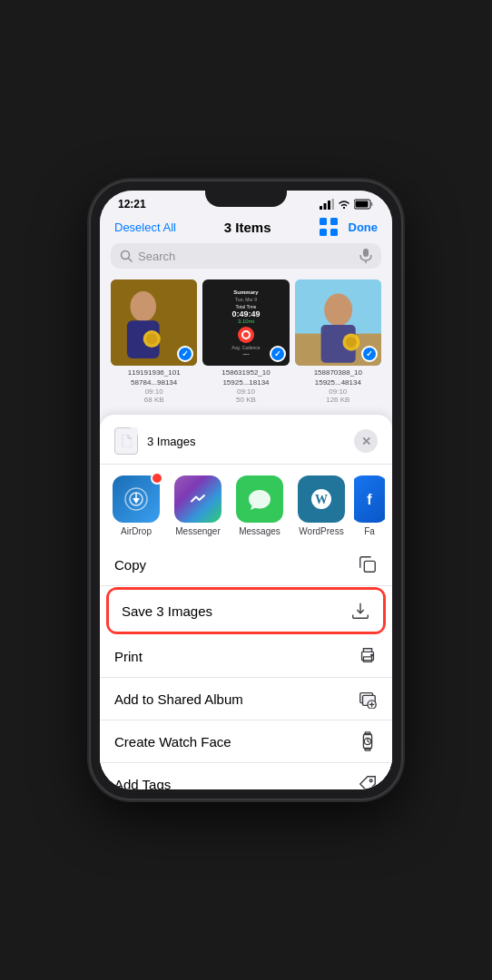 This screenshot has height=980, width=492. Describe the element at coordinates (246, 666) in the screenshot. I see `action-rows: Copy Save 3 Images Print` at that location.